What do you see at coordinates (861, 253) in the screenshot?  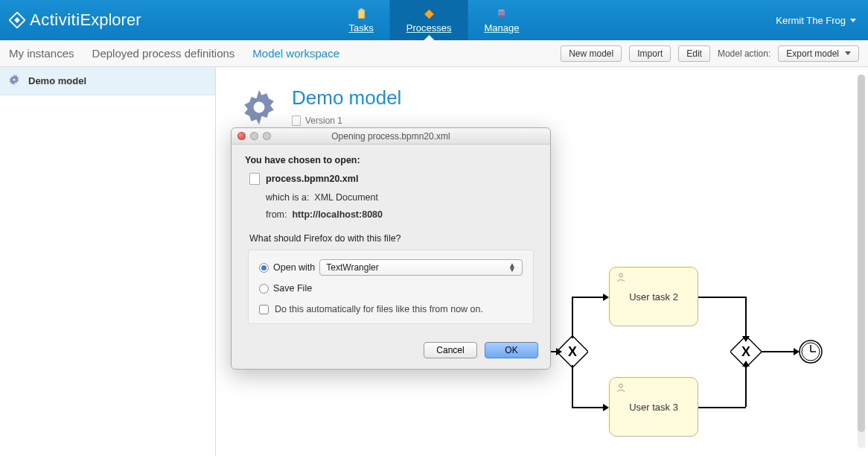 I see `scrollbar-thumb` at bounding box center [861, 253].